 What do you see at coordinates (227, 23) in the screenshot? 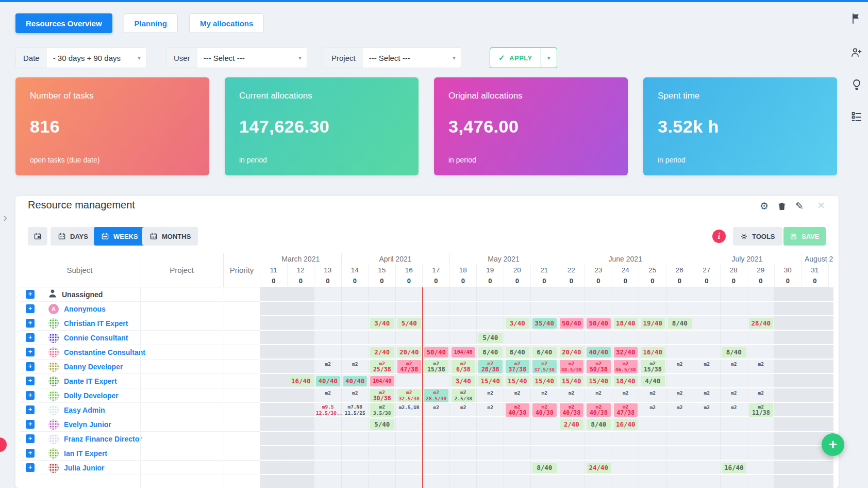
I see `tab-my-allocations: My allocations` at bounding box center [227, 23].